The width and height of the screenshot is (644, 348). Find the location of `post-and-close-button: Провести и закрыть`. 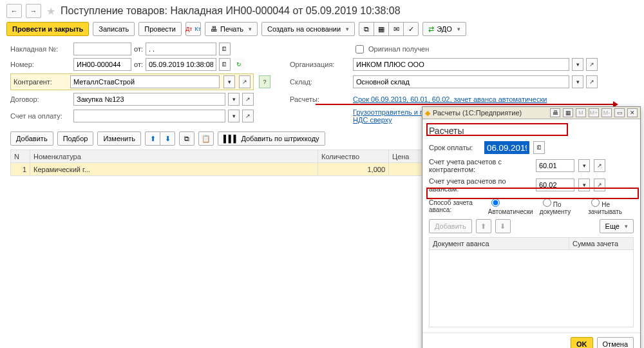

post-and-close-button: Провести и закрыть is located at coordinates (48, 29).